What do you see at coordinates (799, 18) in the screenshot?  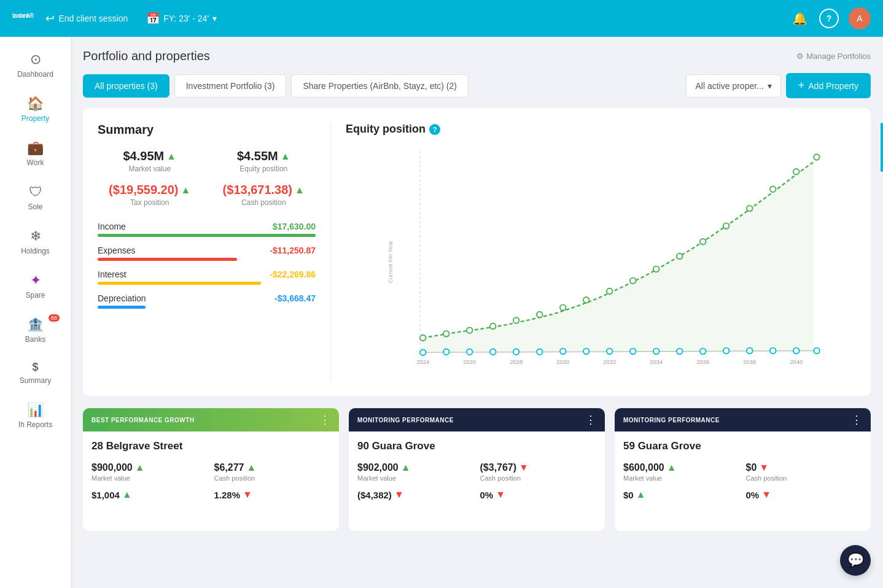 I see `notification-icon: 🔔` at bounding box center [799, 18].